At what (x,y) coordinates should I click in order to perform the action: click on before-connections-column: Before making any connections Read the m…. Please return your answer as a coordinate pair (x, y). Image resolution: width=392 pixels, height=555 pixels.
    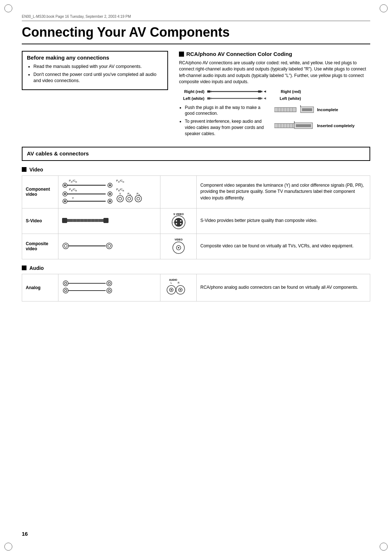
    Looking at the image, I should click on (95, 95).